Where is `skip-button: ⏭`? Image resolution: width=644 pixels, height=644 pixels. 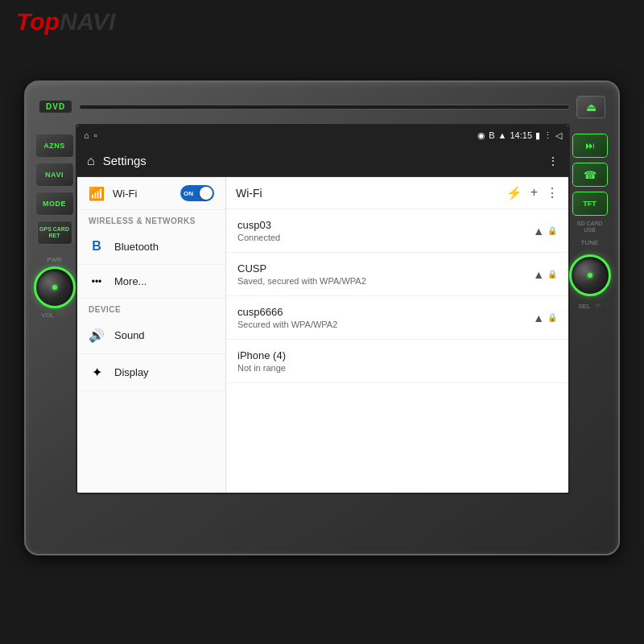 skip-button: ⏭ is located at coordinates (590, 146).